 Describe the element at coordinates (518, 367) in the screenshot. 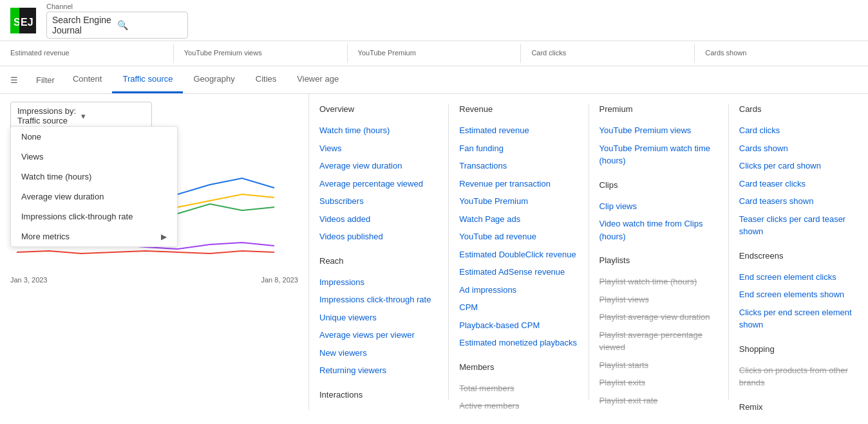

I see `col-header-members: Members` at that location.